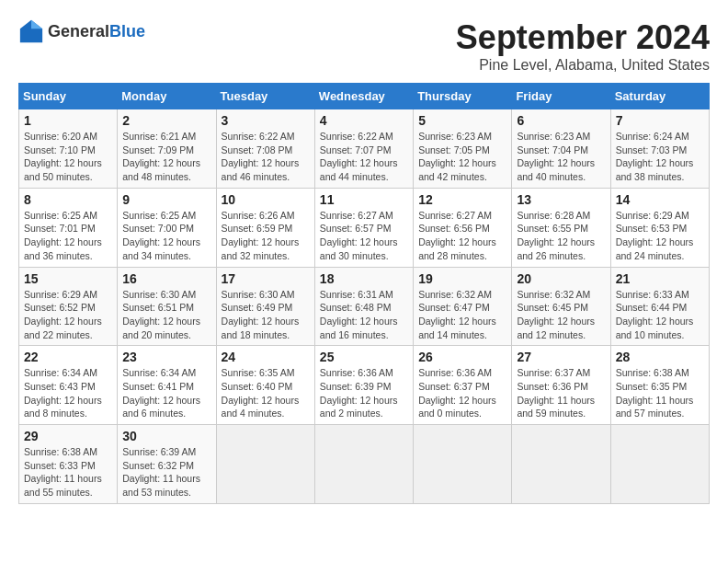 The width and height of the screenshot is (728, 563). Describe the element at coordinates (167, 306) in the screenshot. I see `table-row: 16Sunrise: 6:30 AM Sunset: 6:51 PM Dayli…` at that location.